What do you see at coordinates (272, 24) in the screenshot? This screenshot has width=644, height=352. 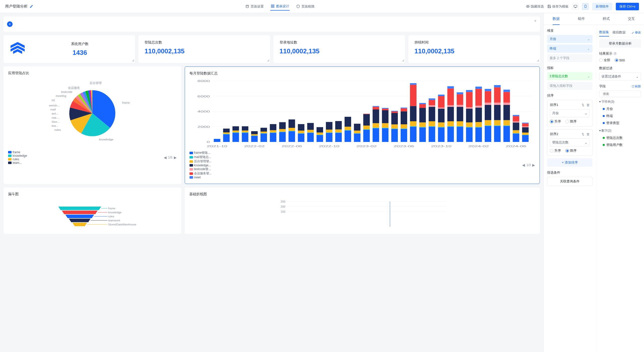 I see `filter-bar-card: +` at bounding box center [272, 24].